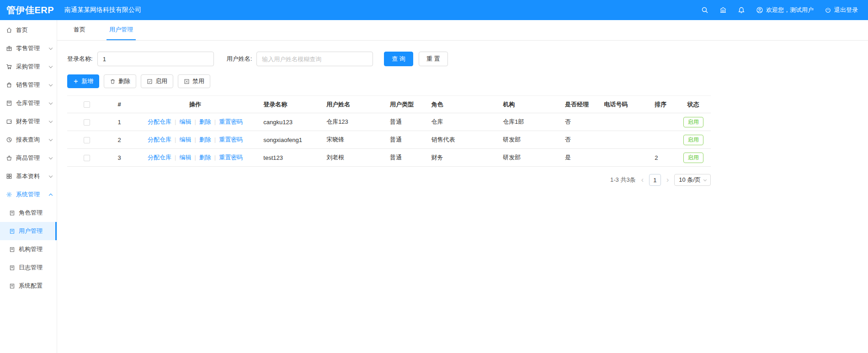  Describe the element at coordinates (785, 10) in the screenshot. I see `user-menu: 欢迎您，测试用户` at that location.